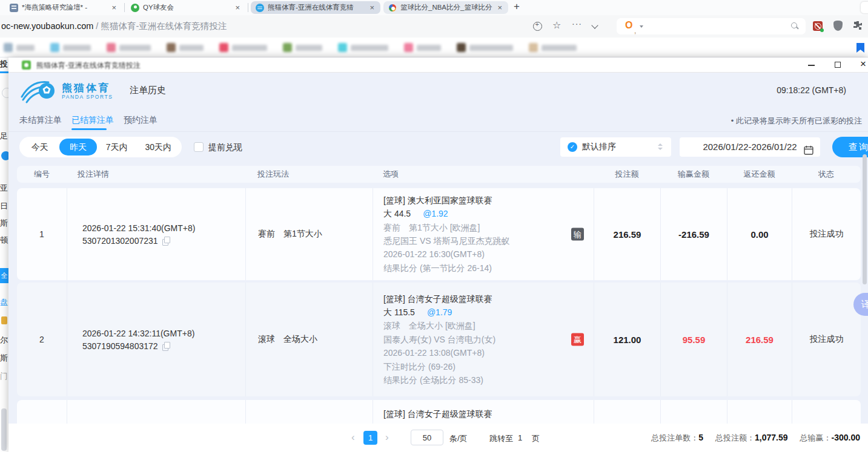 This screenshot has width=868, height=452. I want to click on market-line: 赛前 第1节大小 [欧洲盘], so click(488, 228).